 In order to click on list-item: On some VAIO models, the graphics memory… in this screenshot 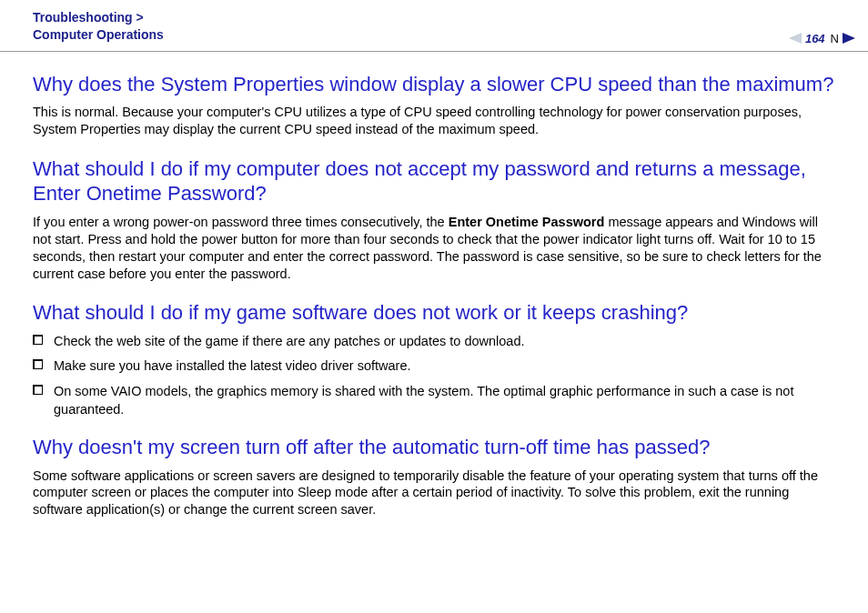, I will do `click(434, 400)`.